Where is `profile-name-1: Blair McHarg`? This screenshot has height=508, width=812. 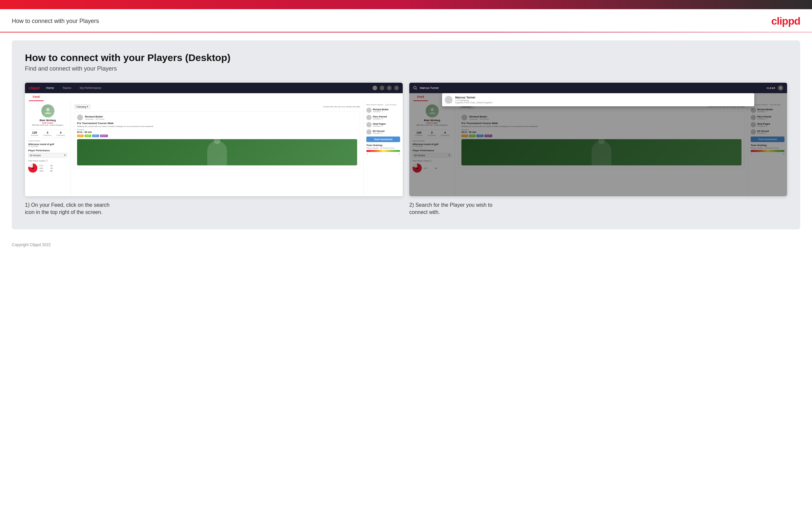
profile-name-1: Blair McHarg is located at coordinates (48, 120).